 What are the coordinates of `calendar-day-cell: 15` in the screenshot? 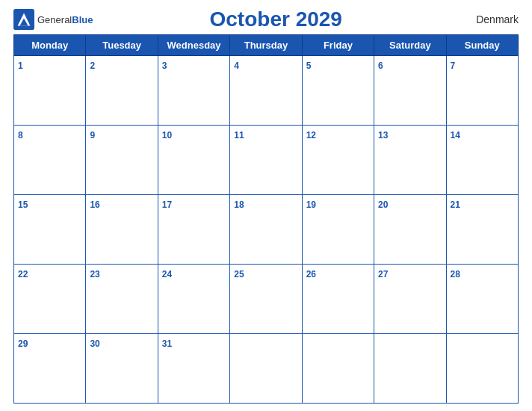 It's located at (50, 230).